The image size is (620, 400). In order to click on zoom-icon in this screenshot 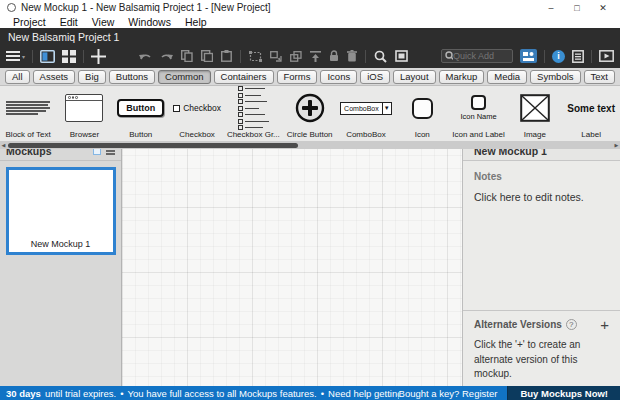, I will do `click(380, 56)`.